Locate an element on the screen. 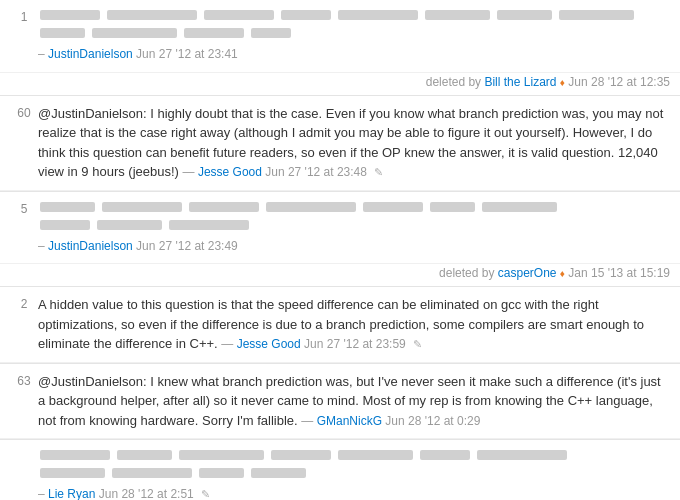 The image size is (680, 500). comment-meta: — Jesse Good Jun 27 '12 at 23:59 is located at coordinates (315, 344).